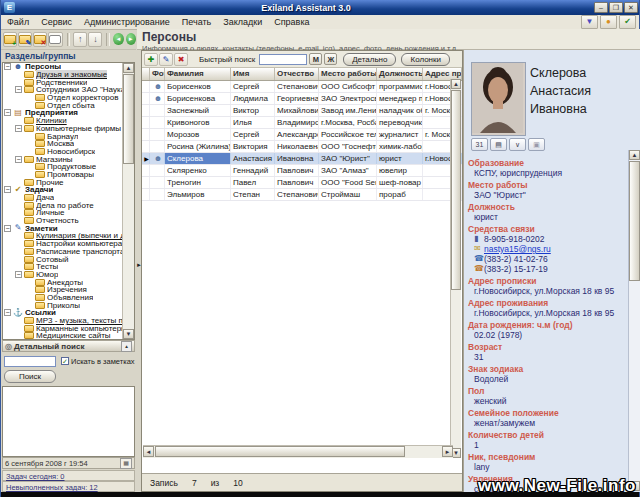 This screenshot has width=640, height=497. What do you see at coordinates (56, 22) in the screenshot?
I see `menu-service: Сервис` at bounding box center [56, 22].